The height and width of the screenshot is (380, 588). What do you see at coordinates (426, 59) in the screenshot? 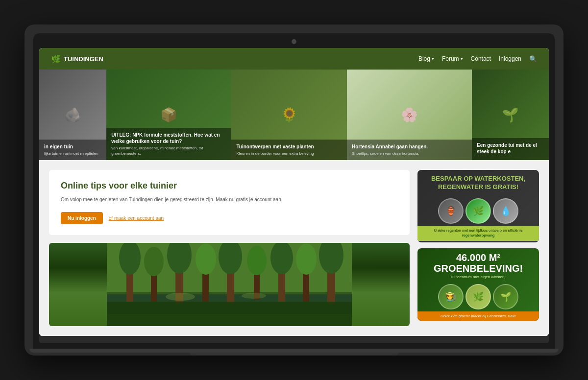
I see `nav-blog: Blog ▾` at bounding box center [426, 59].